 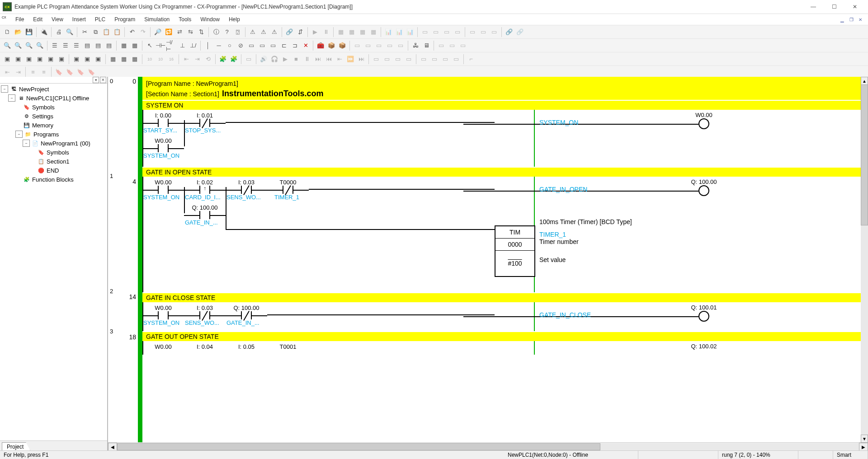 I want to click on tree-prog-symbols: 🔖Symbols, so click(x=54, y=152).